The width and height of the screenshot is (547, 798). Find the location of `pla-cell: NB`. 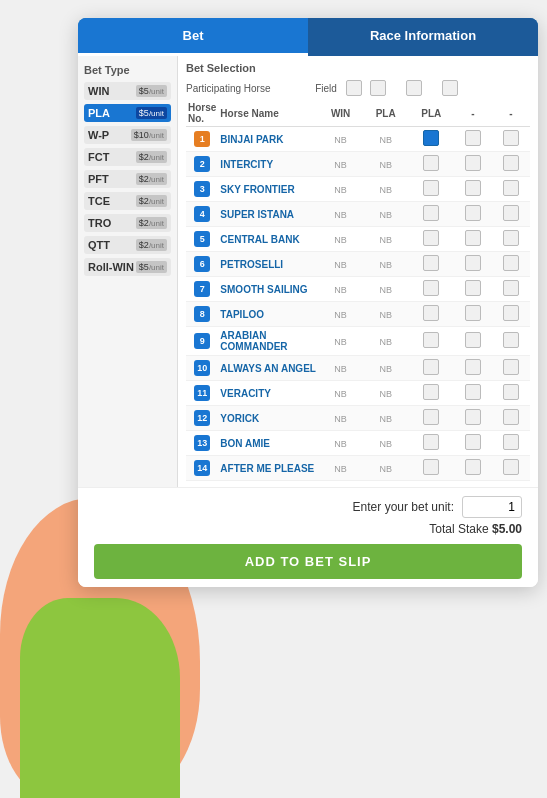

pla-cell: NB is located at coordinates (386, 444).